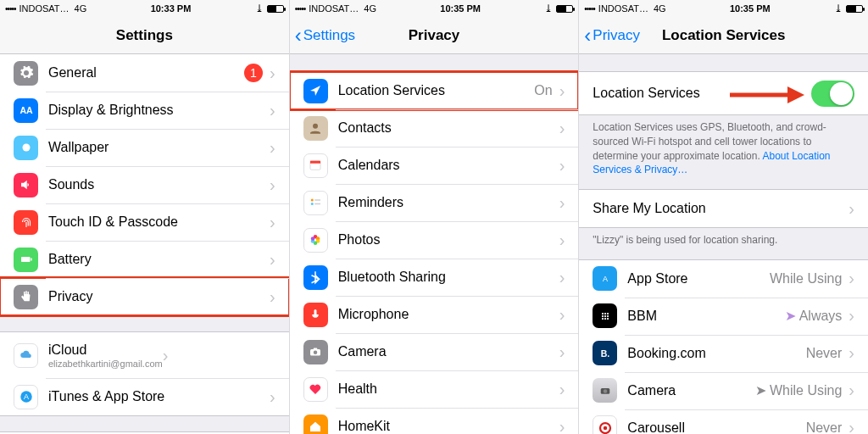 This screenshot has height=434, width=868. Describe the element at coordinates (824, 427) in the screenshot. I see `row-value: Never` at that location.